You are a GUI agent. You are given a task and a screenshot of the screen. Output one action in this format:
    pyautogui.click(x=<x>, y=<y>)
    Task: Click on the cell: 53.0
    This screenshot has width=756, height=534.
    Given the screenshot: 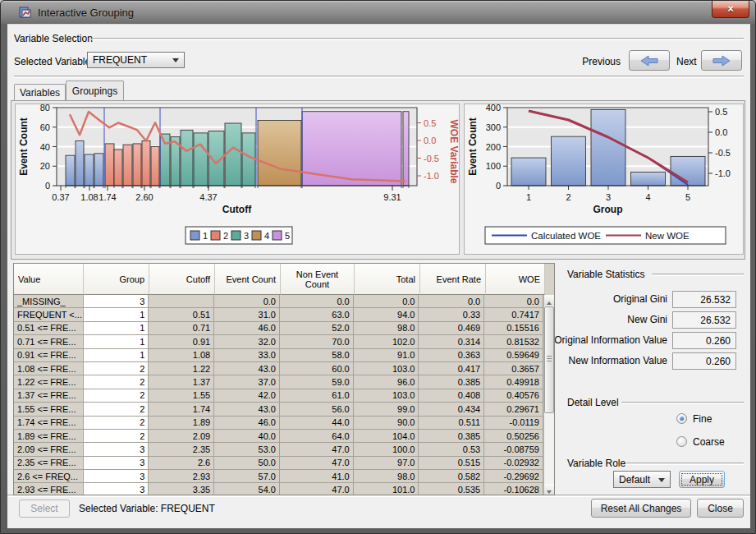 What is the action you would take?
    pyautogui.click(x=247, y=449)
    